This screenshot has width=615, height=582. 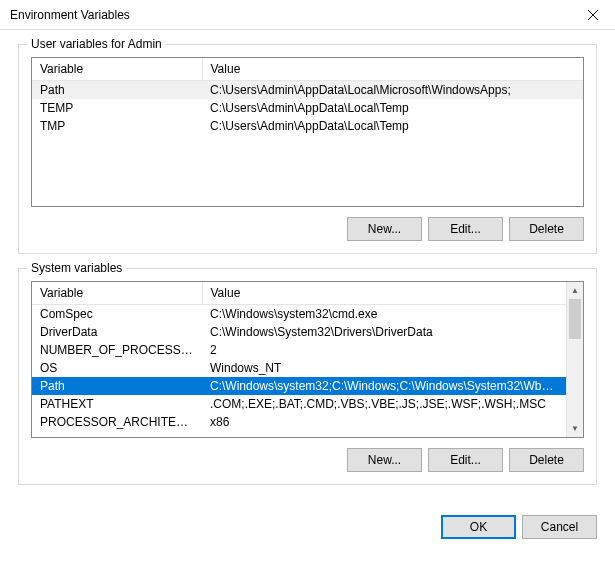 I want to click on table-row: TMPC:\Users\Admin\AppData\Local\Temp, so click(x=308, y=126).